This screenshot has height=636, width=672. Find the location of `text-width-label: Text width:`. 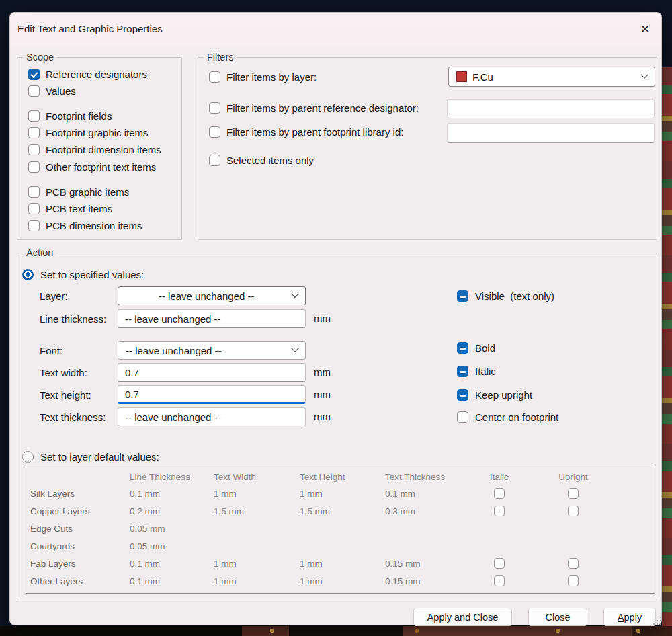

text-width-label: Text width: is located at coordinates (63, 372).